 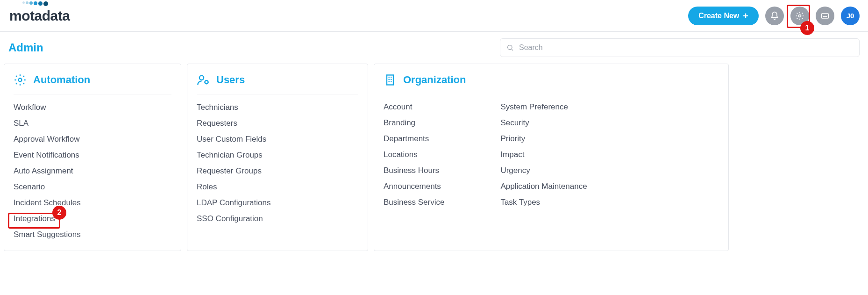 I want to click on link-account: Account, so click(x=414, y=107).